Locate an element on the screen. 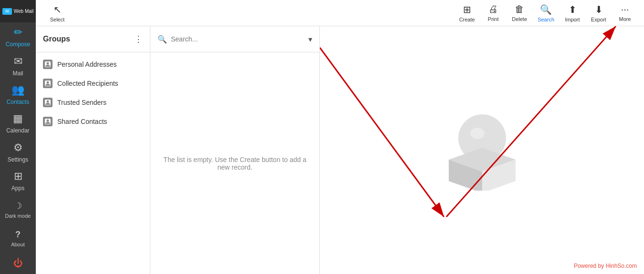 This screenshot has width=644, height=274. import-icon: ⬆ is located at coordinates (573, 10).